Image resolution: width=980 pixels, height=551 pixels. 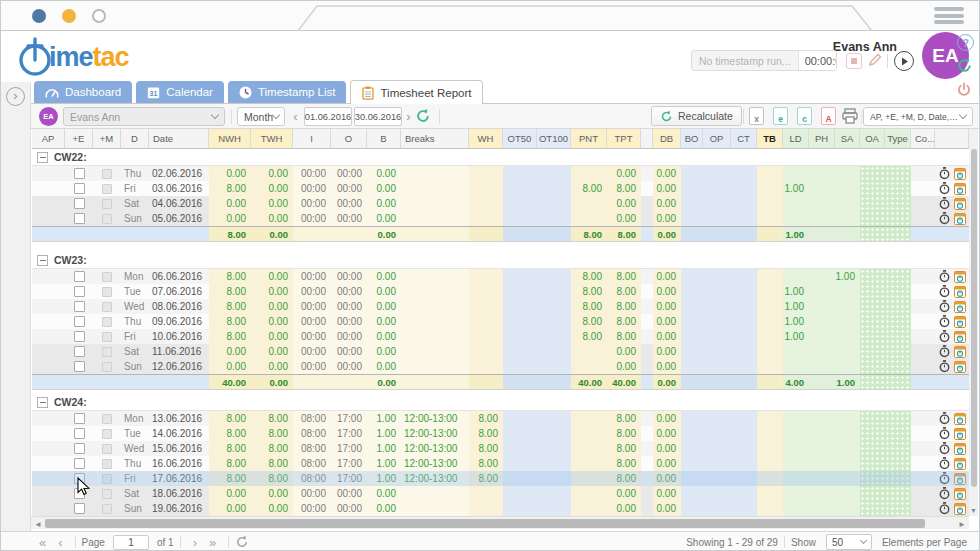 What do you see at coordinates (828, 116) in the screenshot?
I see `export-A-icon: A` at bounding box center [828, 116].